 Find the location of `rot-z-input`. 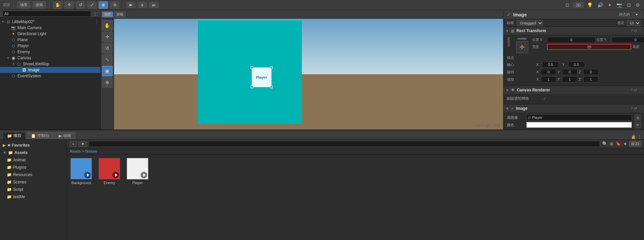

rot-z-input is located at coordinates (591, 72).